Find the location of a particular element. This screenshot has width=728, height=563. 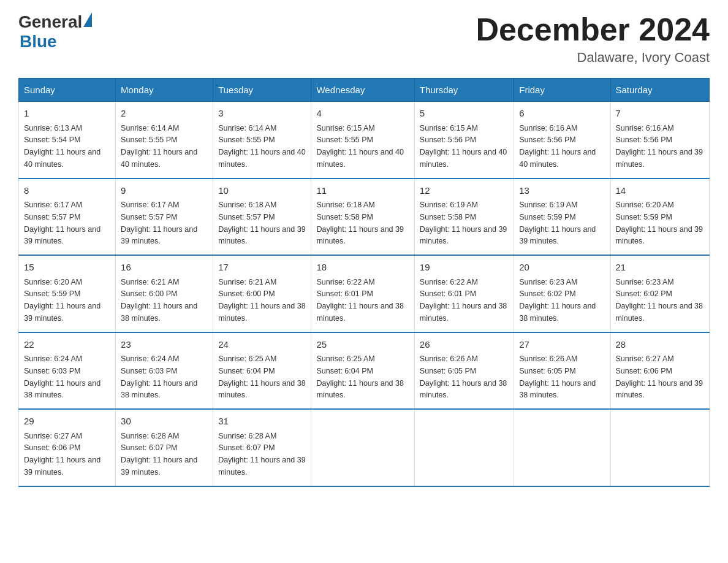

day-number: 15 is located at coordinates (67, 267).